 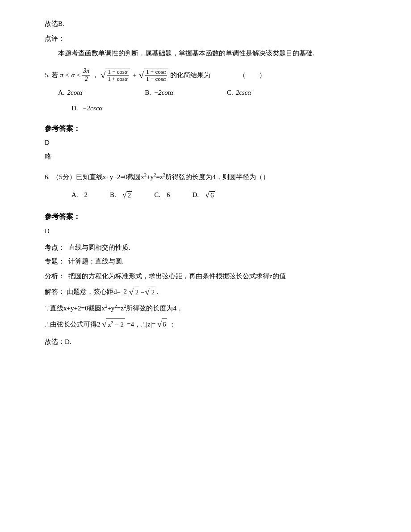 What do you see at coordinates (162, 195) in the screenshot?
I see `q6-optC: C. 6` at bounding box center [162, 195].